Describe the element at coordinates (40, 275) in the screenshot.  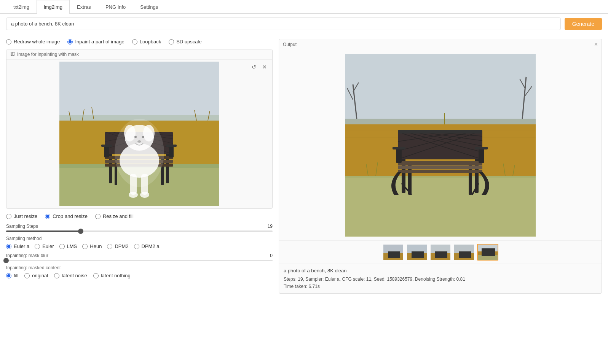
I see `content-original-label: original` at that location.